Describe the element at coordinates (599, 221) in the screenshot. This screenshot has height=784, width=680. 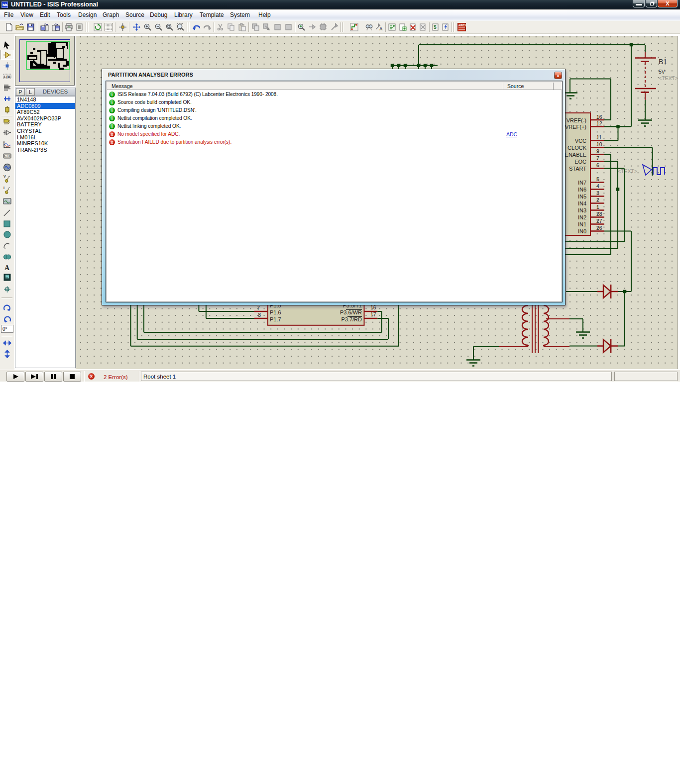
I see `svg-text: 27` at that location.